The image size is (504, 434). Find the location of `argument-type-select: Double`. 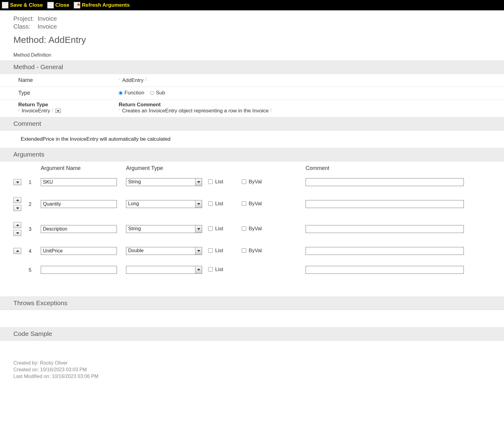

argument-type-select: Double is located at coordinates (164, 251).